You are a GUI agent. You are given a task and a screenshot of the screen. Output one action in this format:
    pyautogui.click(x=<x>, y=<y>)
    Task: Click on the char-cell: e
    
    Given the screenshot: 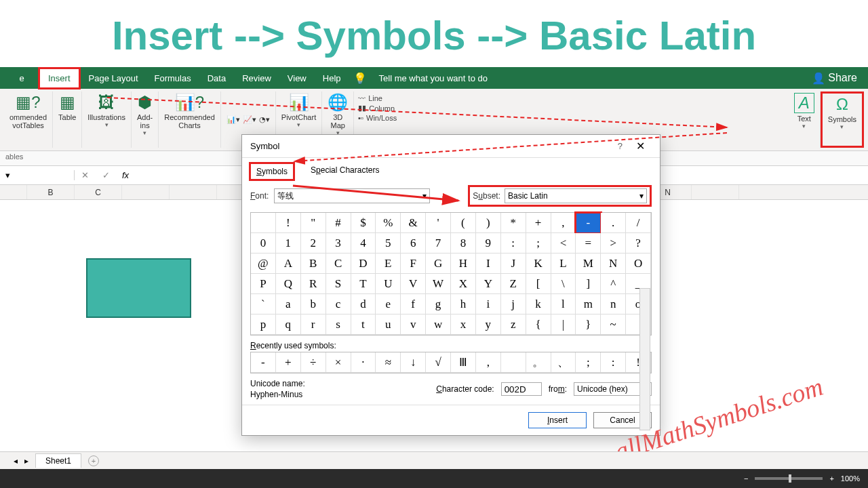 What is the action you would take?
    pyautogui.click(x=388, y=304)
    